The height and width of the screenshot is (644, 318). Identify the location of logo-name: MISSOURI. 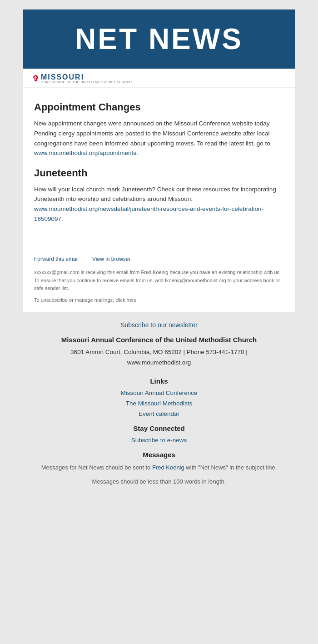
(63, 77).